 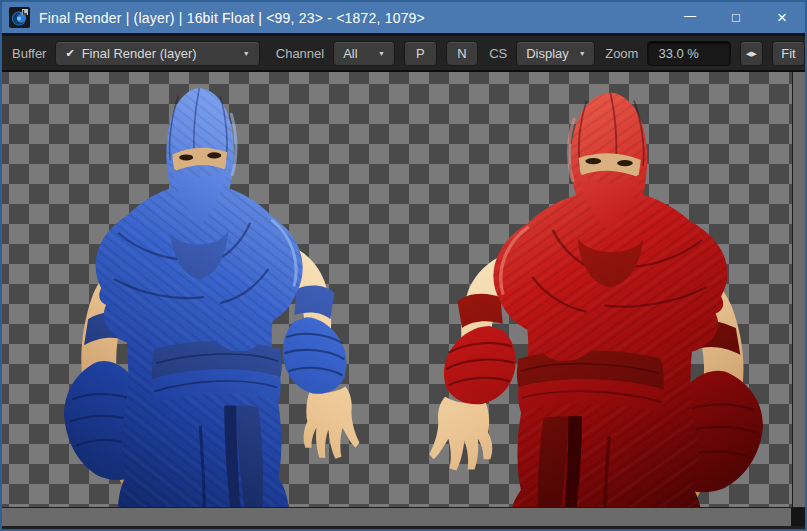 I want to click on window-bottom-edge, so click(x=404, y=528).